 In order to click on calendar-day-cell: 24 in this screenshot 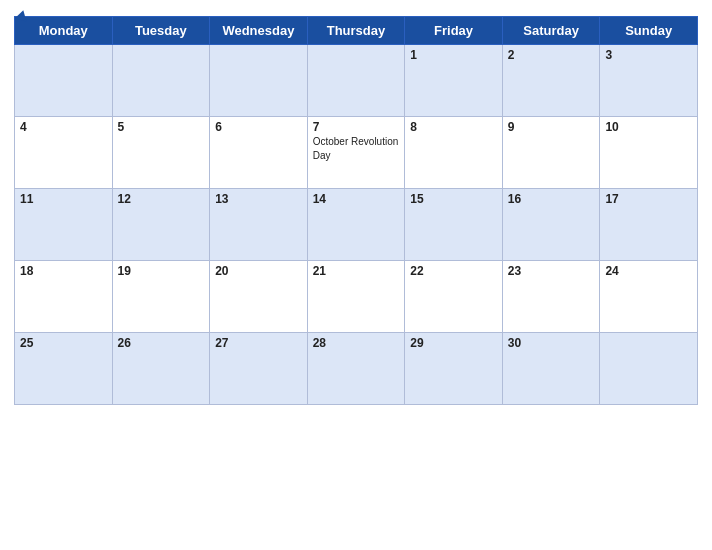, I will do `click(649, 297)`.